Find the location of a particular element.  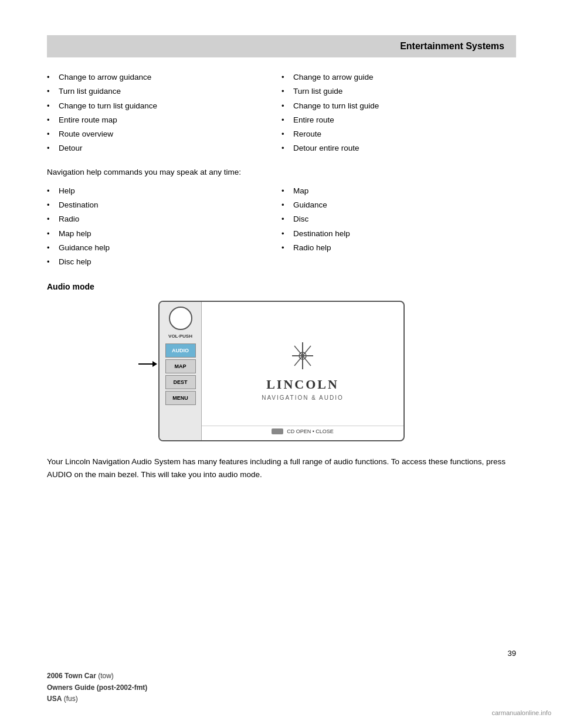

list-item-text: Destination help is located at coordinates (321, 234).